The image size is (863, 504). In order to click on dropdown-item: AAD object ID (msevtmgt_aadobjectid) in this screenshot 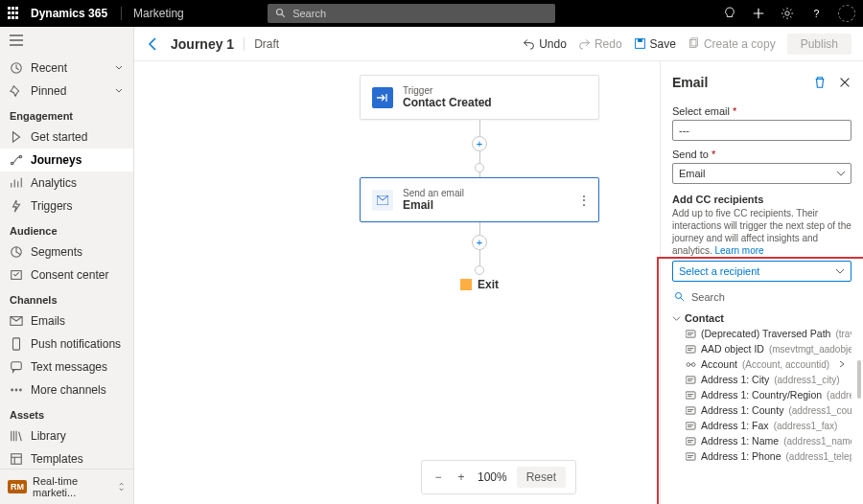, I will do `click(761, 349)`.